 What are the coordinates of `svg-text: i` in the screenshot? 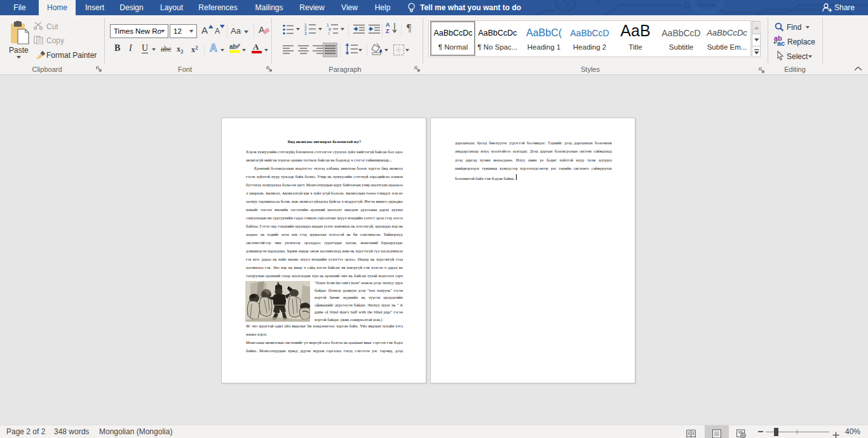 It's located at (329, 33).